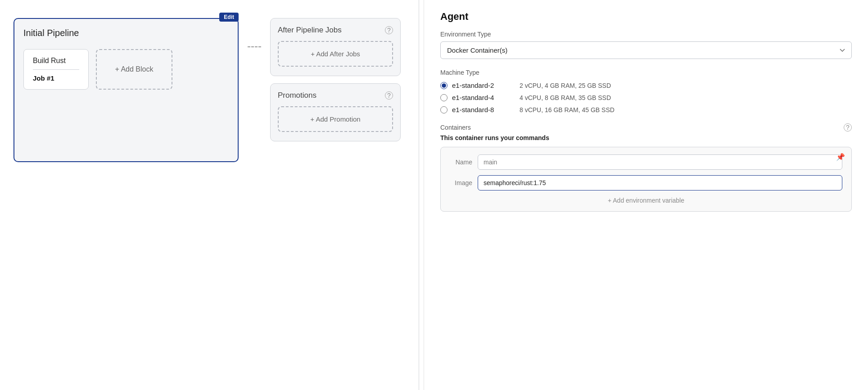 This screenshot has width=868, height=390. Describe the element at coordinates (841, 157) in the screenshot. I see `pin-icon: 📌` at that location.